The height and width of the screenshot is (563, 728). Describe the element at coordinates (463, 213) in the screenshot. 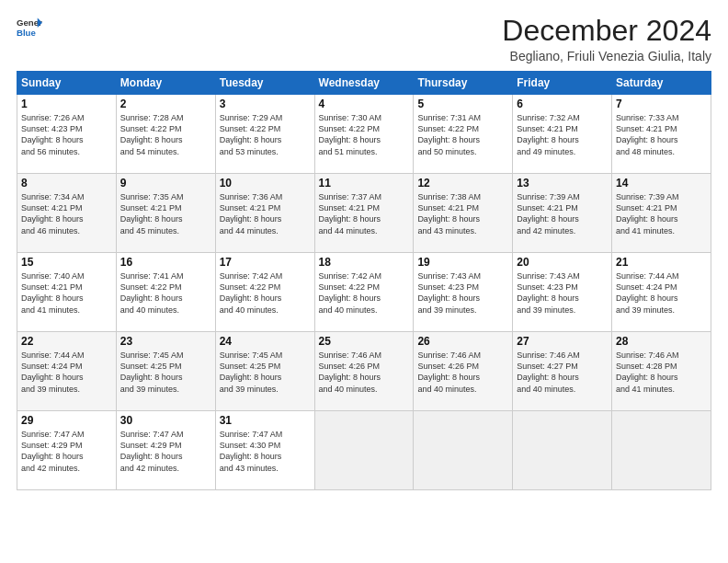

I see `day-info: Sunrise: 7:38 AM Sunset: 4:21 PM Dayligh…` at that location.